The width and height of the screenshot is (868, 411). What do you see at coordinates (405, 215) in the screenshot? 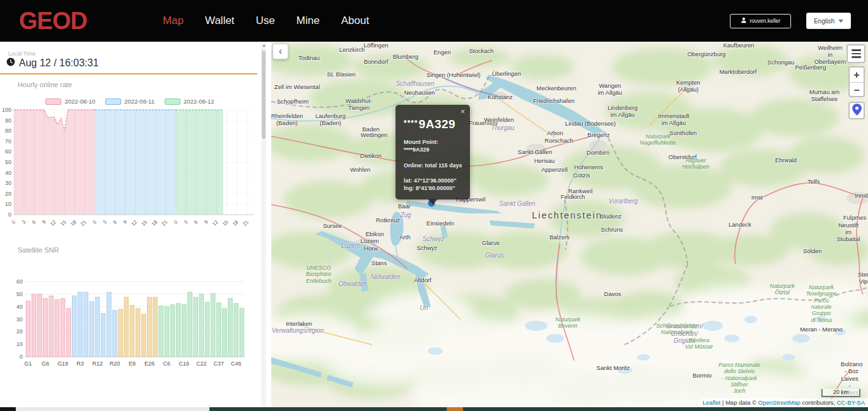
I see `map-label: Zug` at bounding box center [405, 215].